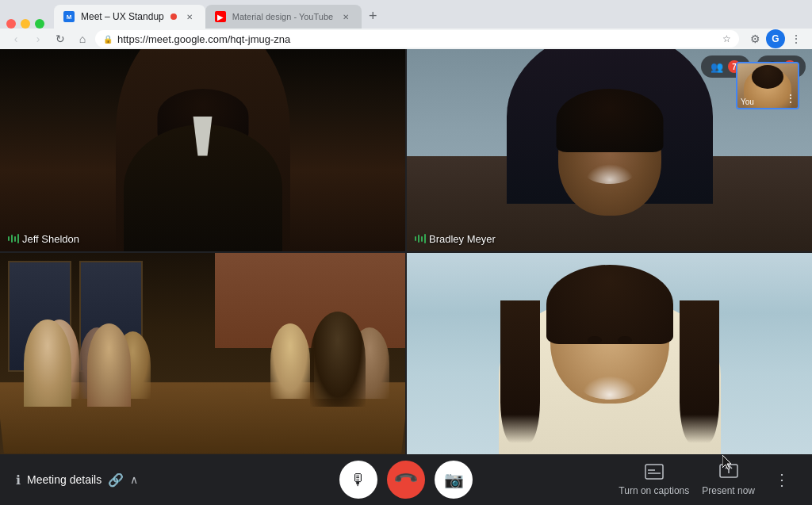 The image size is (812, 505). Describe the element at coordinates (654, 474) in the screenshot. I see `captions-icon` at that location.